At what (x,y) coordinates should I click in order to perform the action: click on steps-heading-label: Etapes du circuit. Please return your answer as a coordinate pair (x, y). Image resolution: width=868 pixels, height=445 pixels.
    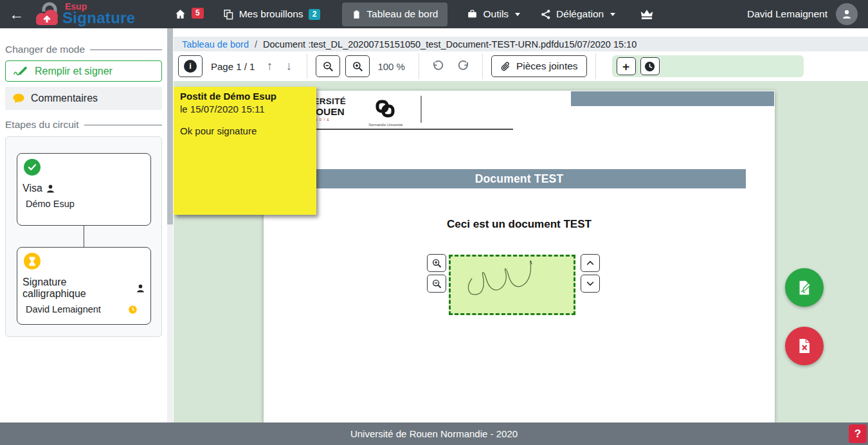
    Looking at the image, I should click on (42, 125).